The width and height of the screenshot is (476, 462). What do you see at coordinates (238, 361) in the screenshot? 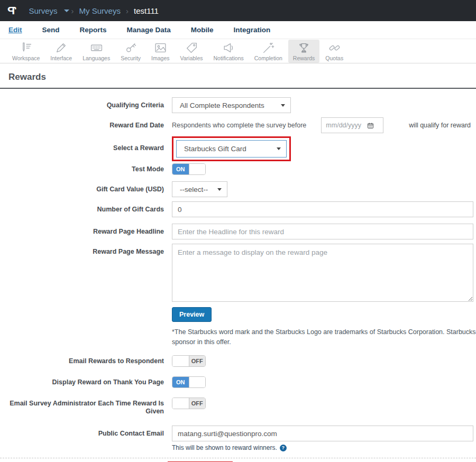
I see `row-email-rewards: Email Rewards to Respondent OFF` at bounding box center [238, 361].